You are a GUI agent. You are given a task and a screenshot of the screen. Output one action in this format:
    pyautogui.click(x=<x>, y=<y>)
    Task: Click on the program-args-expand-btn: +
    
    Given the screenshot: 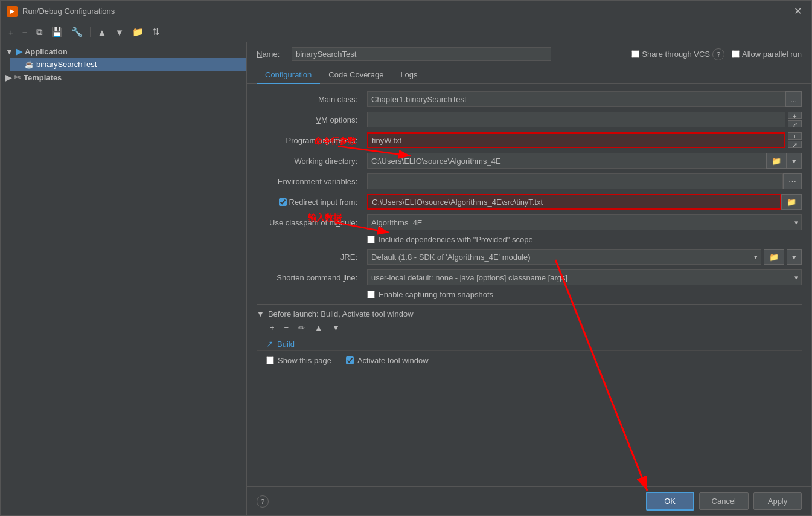 What is the action you would take?
    pyautogui.click(x=794, y=136)
    